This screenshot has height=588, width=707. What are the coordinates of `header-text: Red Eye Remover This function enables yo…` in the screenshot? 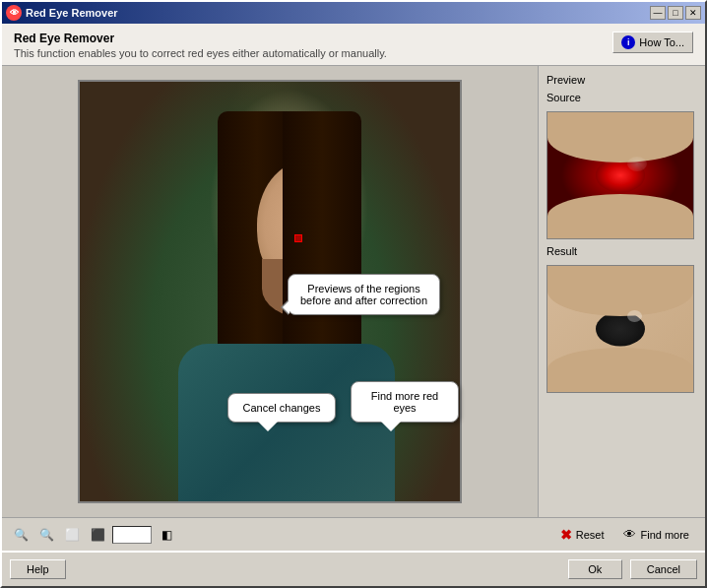 It's located at (201, 45).